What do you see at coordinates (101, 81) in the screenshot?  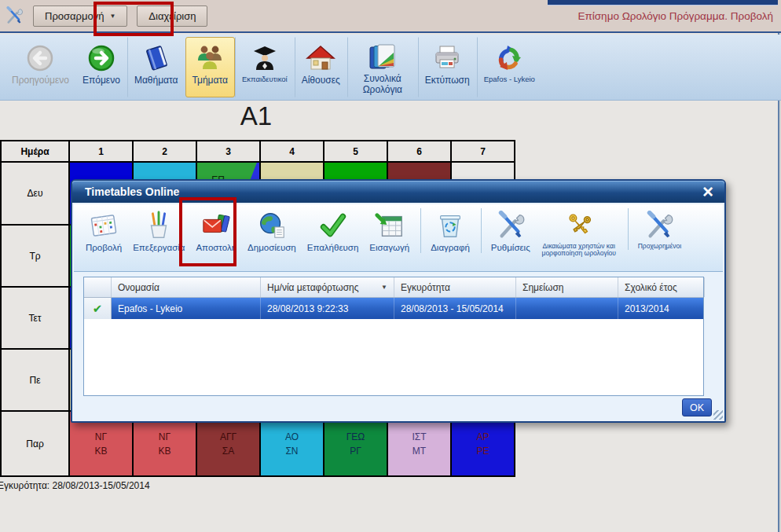 I see `ribbon-button-label: Επόμενο` at bounding box center [101, 81].